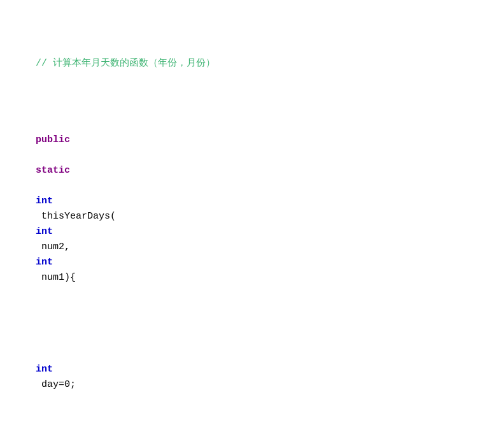  I want to click on method-name: thisYearDays(, so click(76, 217).